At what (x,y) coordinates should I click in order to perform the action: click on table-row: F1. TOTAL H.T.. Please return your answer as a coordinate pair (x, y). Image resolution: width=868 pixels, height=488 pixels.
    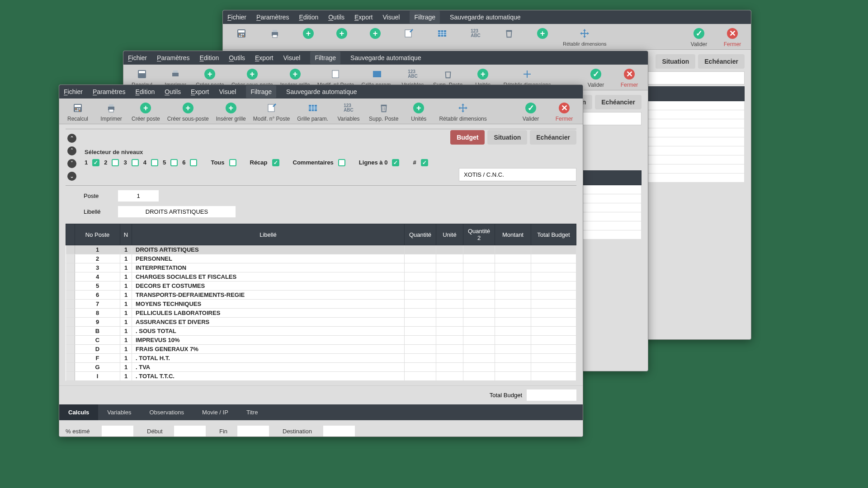
    Looking at the image, I should click on (321, 358).